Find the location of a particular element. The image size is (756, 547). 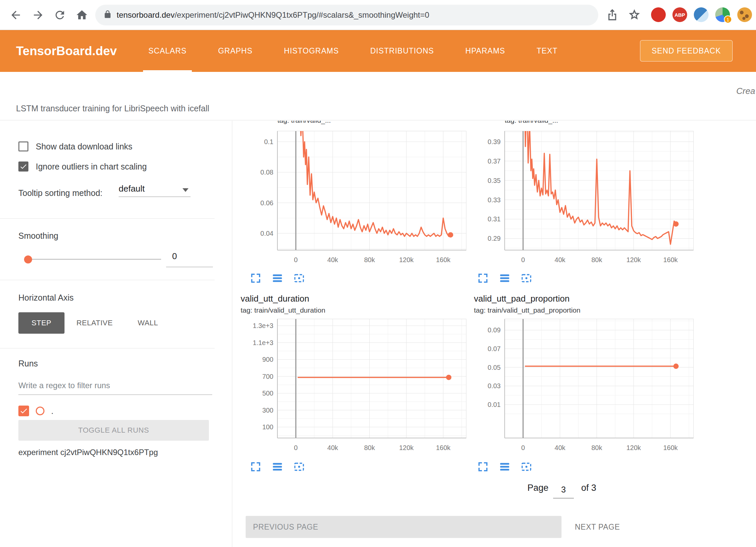

url-text: tensorboard.dev/experiment/cj2vtPiwQHKN9… is located at coordinates (273, 15).